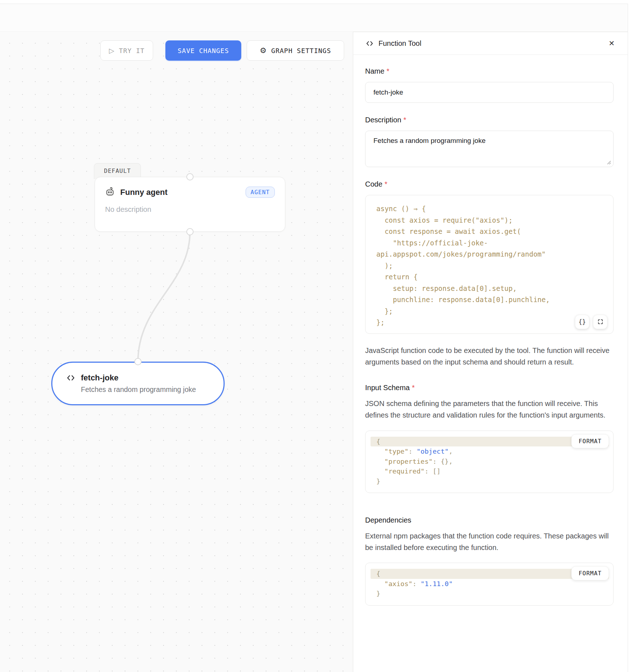  What do you see at coordinates (203, 51) in the screenshot?
I see `save-changes-label: SAVE CHANGES` at bounding box center [203, 51].